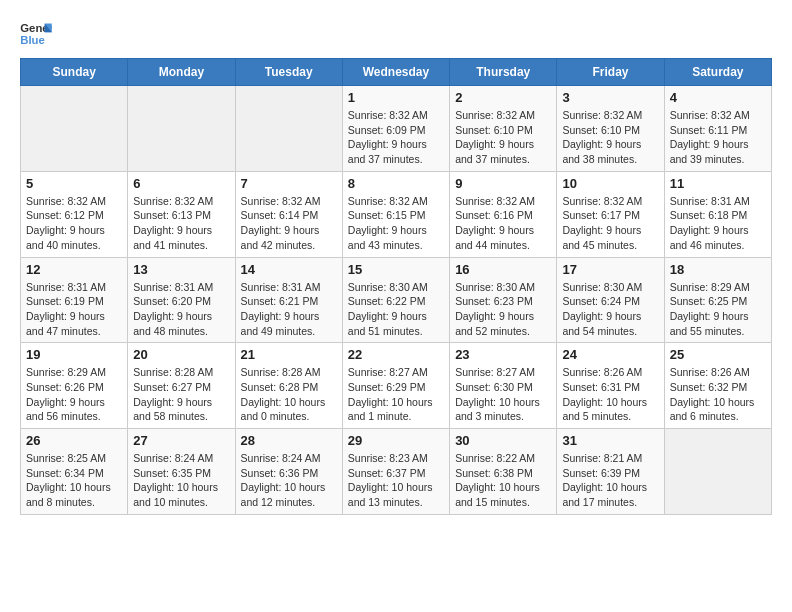  I want to click on page-header: General Blue, so click(396, 34).